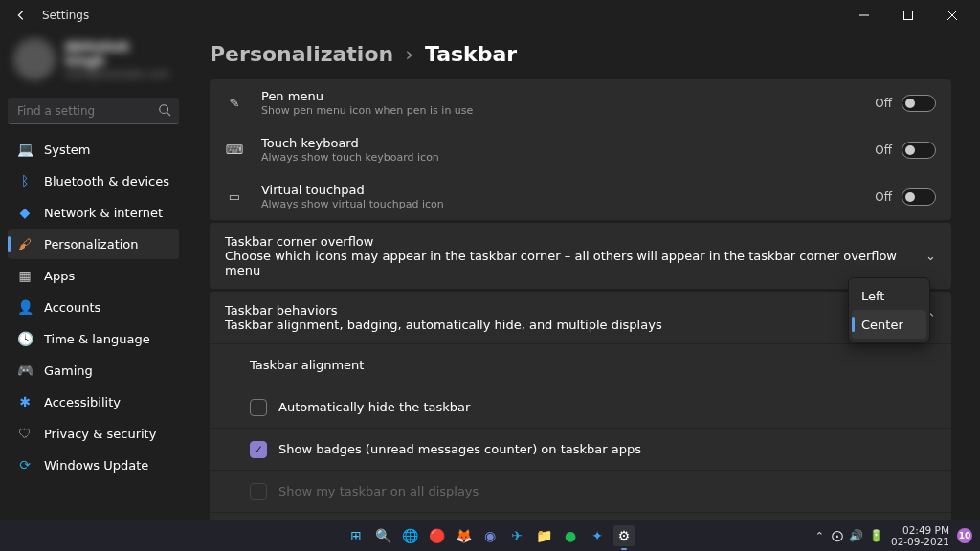 The image size is (980, 551). Describe the element at coordinates (930, 256) in the screenshot. I see `chevron-down-icon: ⌄` at that location.